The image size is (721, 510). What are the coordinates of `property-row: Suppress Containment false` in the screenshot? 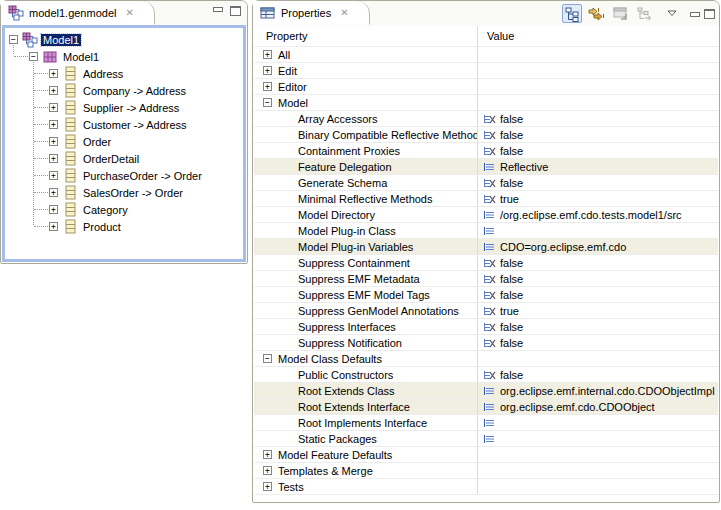 It's located at (486, 263).